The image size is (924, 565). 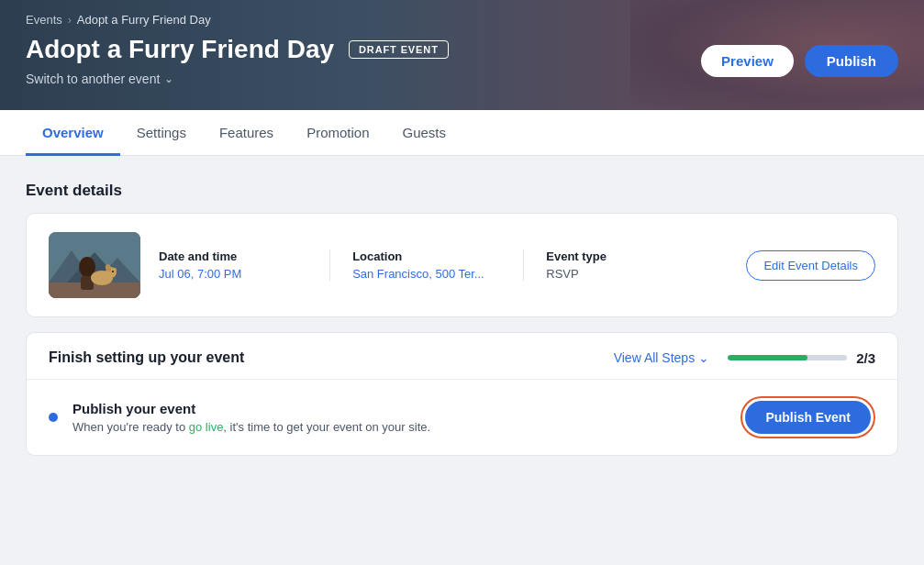 What do you see at coordinates (180, 50) in the screenshot?
I see `page-title: Adopt a Furry Friend Day` at bounding box center [180, 50].